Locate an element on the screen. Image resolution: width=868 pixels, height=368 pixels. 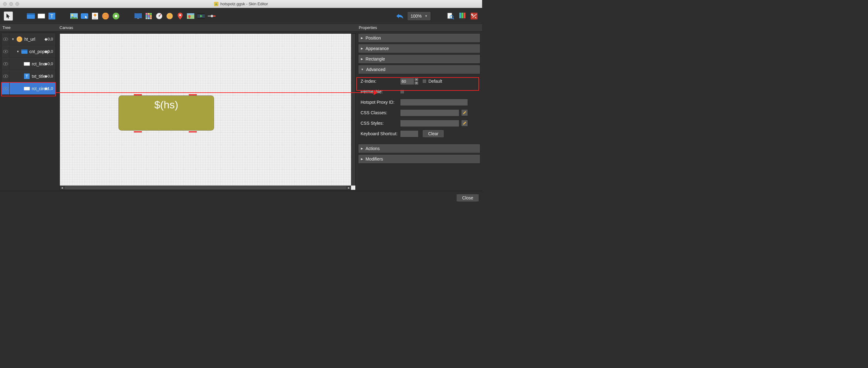
tree-header: Tree is located at coordinates (28, 28).